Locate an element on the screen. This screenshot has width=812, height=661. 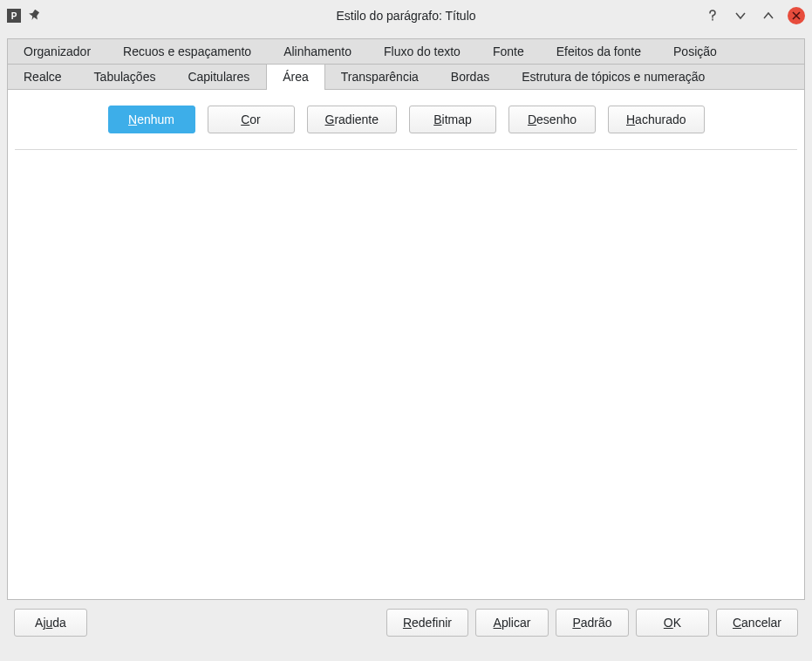
help-icon is located at coordinates (713, 16).